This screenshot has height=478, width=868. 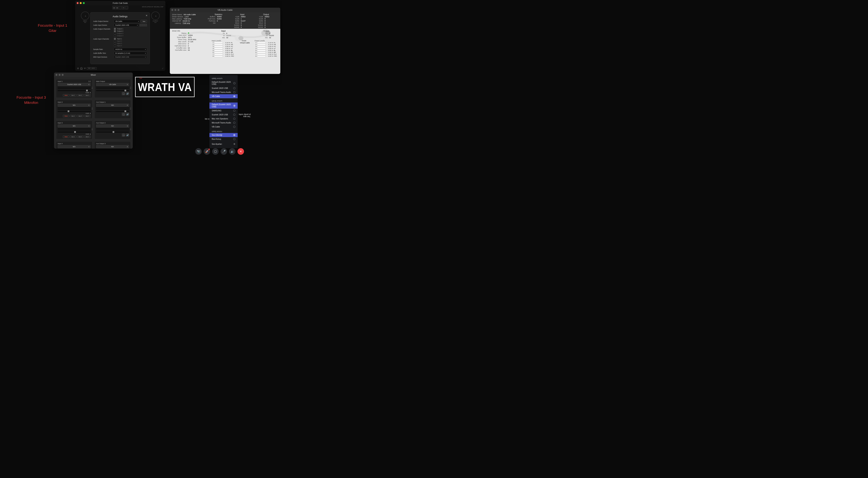 What do you see at coordinates (130, 57) in the screenshot?
I see `midi-input-dropdown: Scarlett 18i20 USB` at bounding box center [130, 57].